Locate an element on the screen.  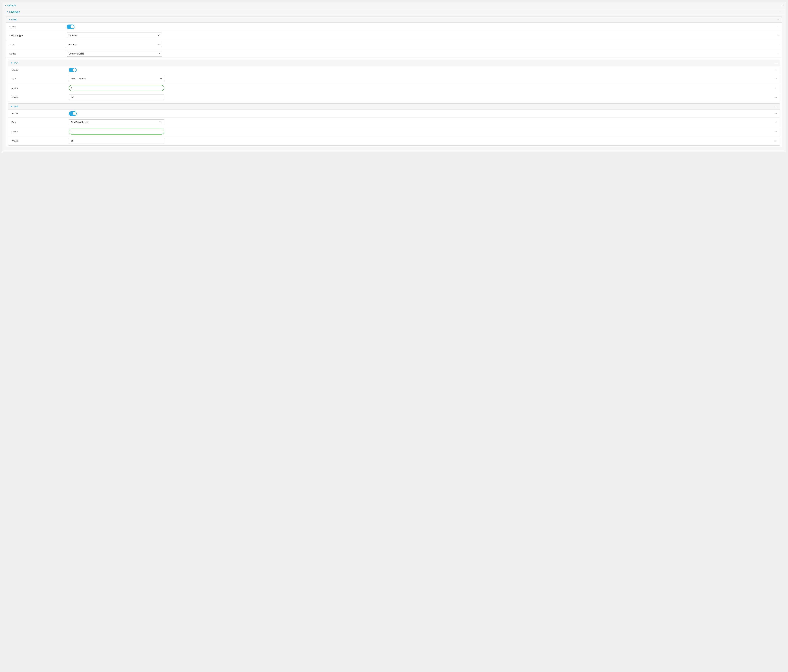
network-header: ▼ Network ··· is located at coordinates (394, 5).